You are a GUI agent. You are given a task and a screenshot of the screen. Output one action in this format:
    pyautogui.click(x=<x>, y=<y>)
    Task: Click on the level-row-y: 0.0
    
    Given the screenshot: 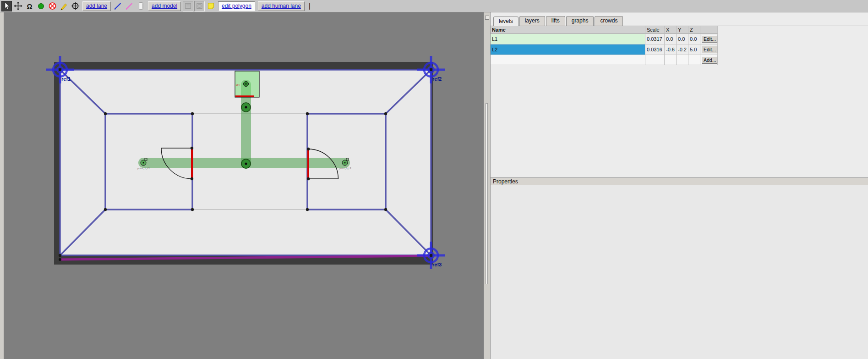 What is the action you would take?
    pyautogui.click(x=682, y=39)
    